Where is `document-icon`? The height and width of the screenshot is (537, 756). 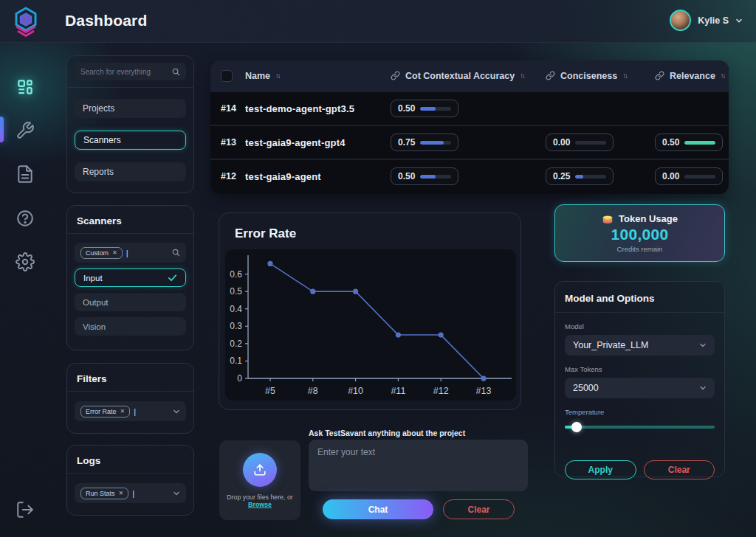 document-icon is located at coordinates (25, 174).